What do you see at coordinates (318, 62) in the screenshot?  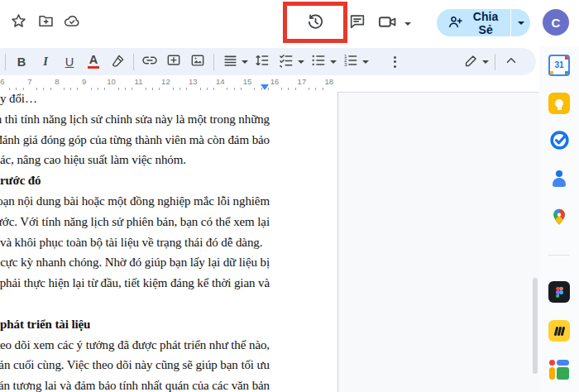 I see `bulleted-list-icon-area` at bounding box center [318, 62].